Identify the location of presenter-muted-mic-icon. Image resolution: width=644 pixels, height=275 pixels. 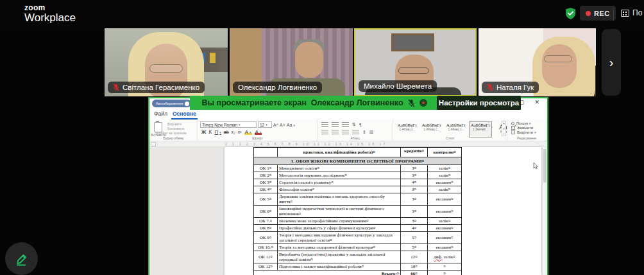
(412, 103).